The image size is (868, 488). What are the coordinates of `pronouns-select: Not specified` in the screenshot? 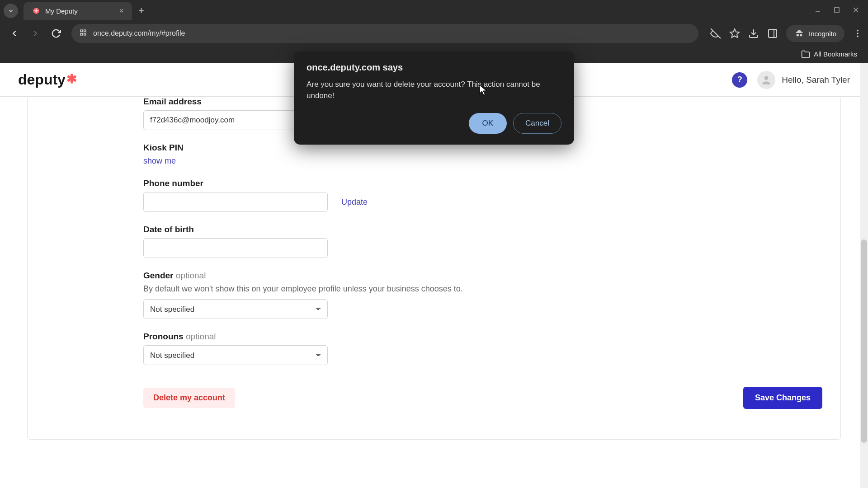 It's located at (236, 355).